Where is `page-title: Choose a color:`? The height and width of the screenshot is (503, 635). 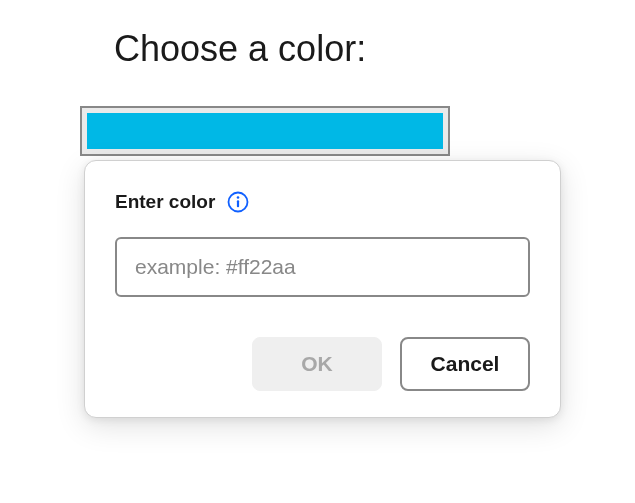 page-title: Choose a color: is located at coordinates (240, 49).